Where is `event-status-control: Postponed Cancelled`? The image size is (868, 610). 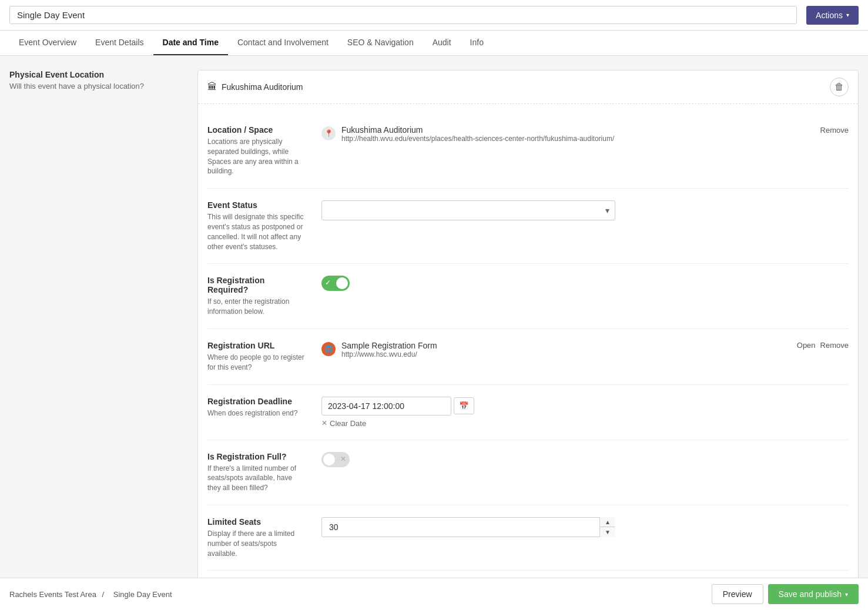
event-status-control: Postponed Cancelled is located at coordinates (585, 226).